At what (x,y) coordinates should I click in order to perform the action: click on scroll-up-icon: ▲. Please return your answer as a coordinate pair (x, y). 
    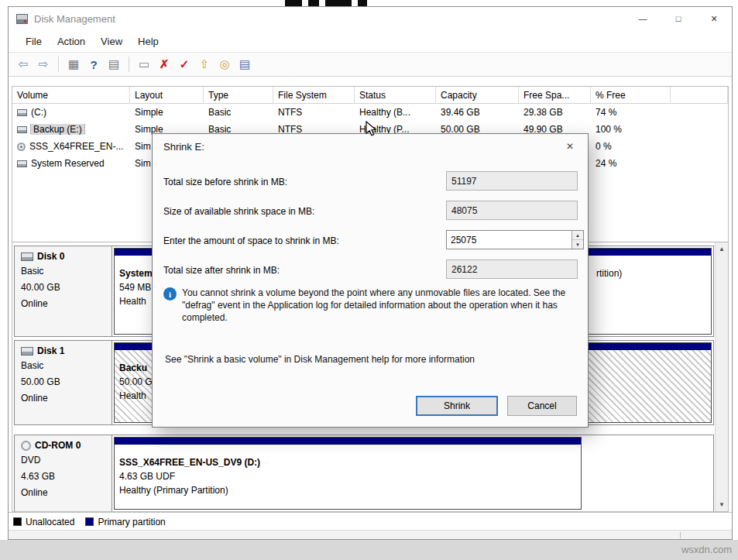
    Looking at the image, I should click on (722, 249).